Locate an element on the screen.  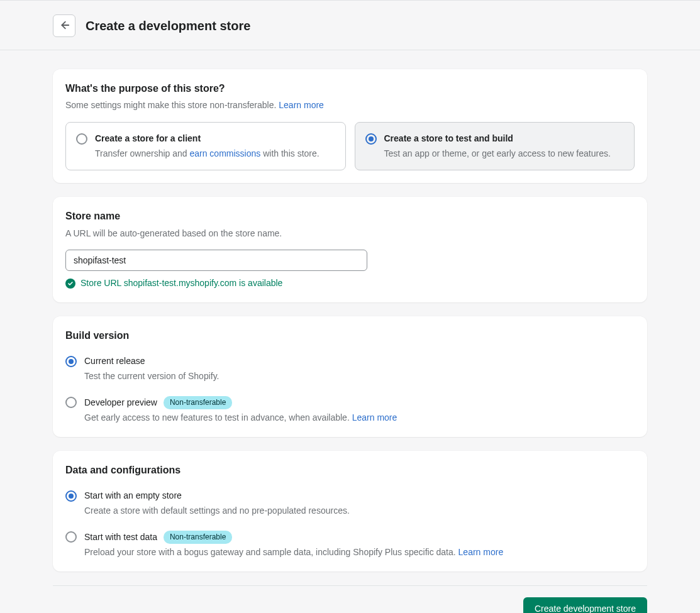
store-url-availability-text: Store URL shopifast-test.myshopify.com i… is located at coordinates (181, 284).